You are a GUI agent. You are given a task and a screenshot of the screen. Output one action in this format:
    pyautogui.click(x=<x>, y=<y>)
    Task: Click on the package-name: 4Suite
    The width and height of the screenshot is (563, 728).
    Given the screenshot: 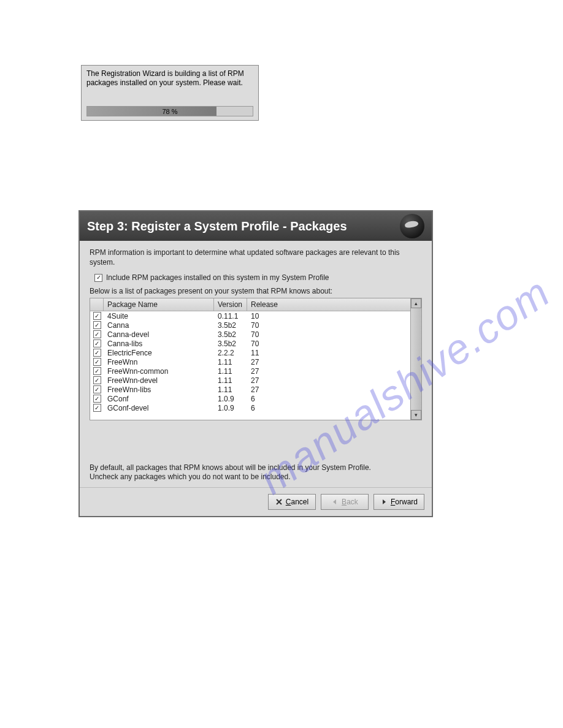 What is the action you would take?
    pyautogui.click(x=159, y=316)
    